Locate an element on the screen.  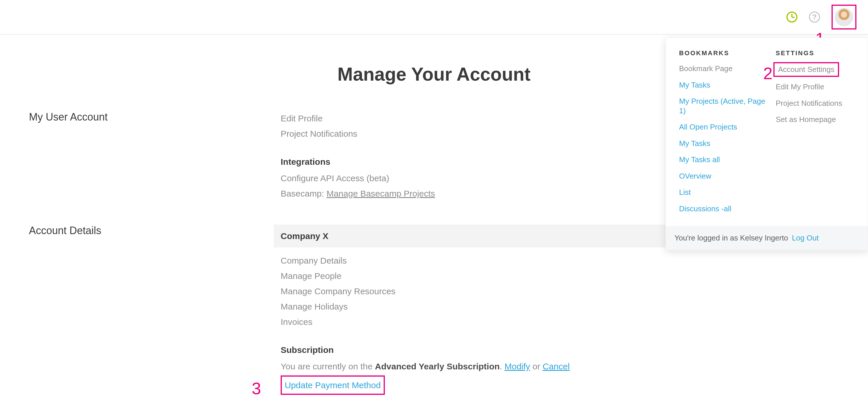
user-avatar is located at coordinates (844, 17).